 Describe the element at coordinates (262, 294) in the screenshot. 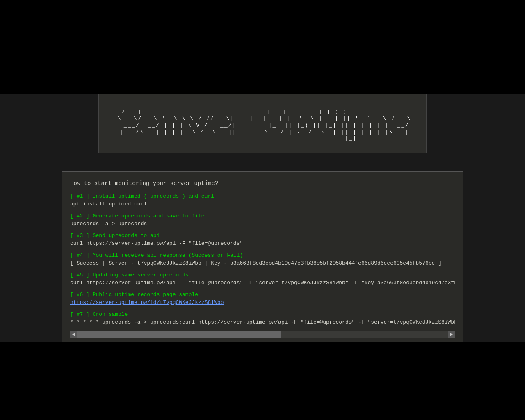

I see `step-6-label: [ #6 ] Public uptime records page sample` at that location.